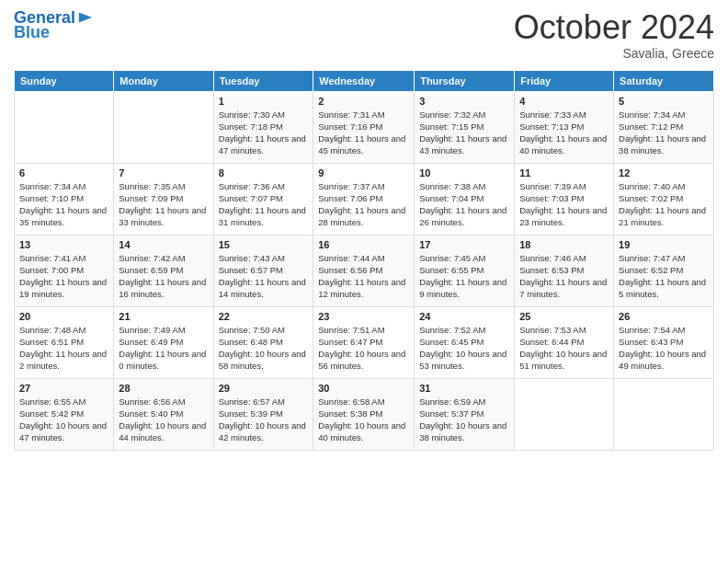  I want to click on day-number: 27, so click(64, 388).